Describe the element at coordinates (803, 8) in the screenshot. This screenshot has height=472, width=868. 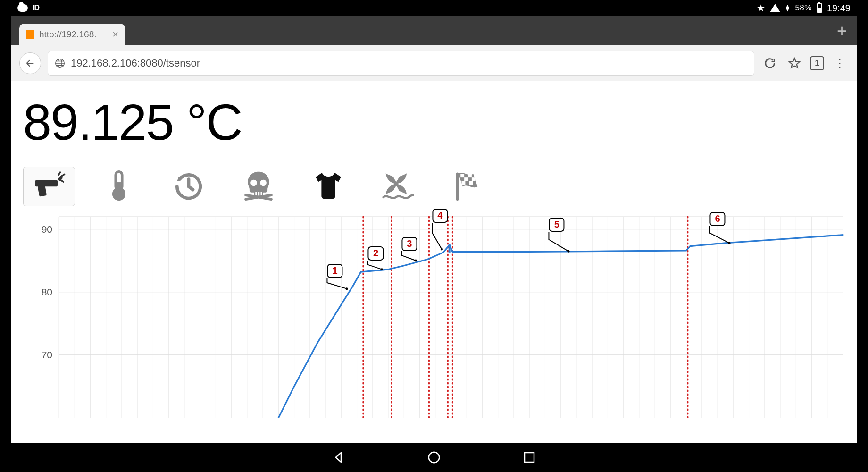
I see `battery-percent: 58%` at that location.